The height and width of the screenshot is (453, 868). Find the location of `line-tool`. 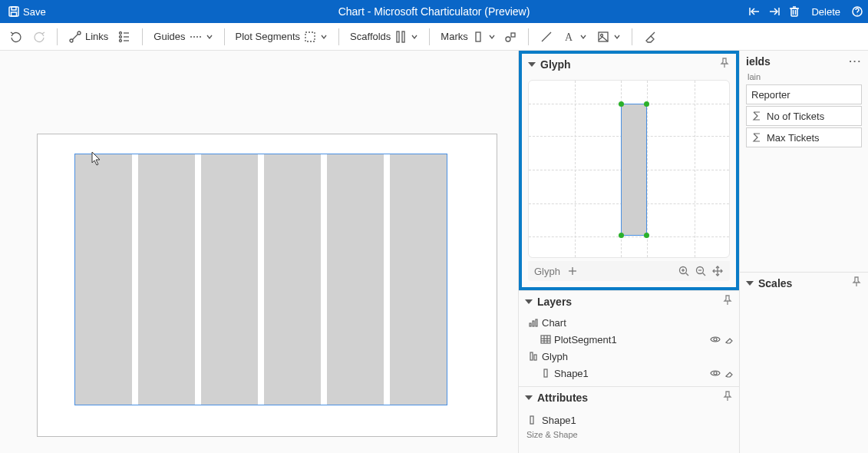

line-tool is located at coordinates (546, 37).